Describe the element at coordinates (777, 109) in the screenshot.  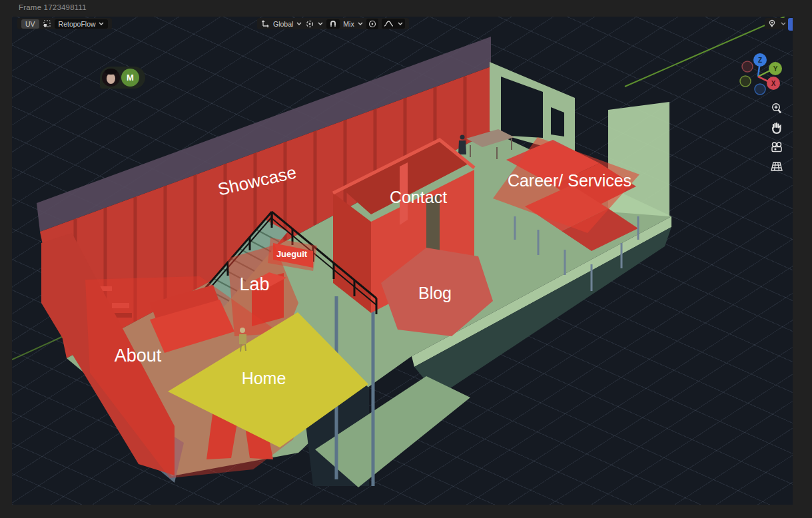
I see `zoom-icon` at that location.